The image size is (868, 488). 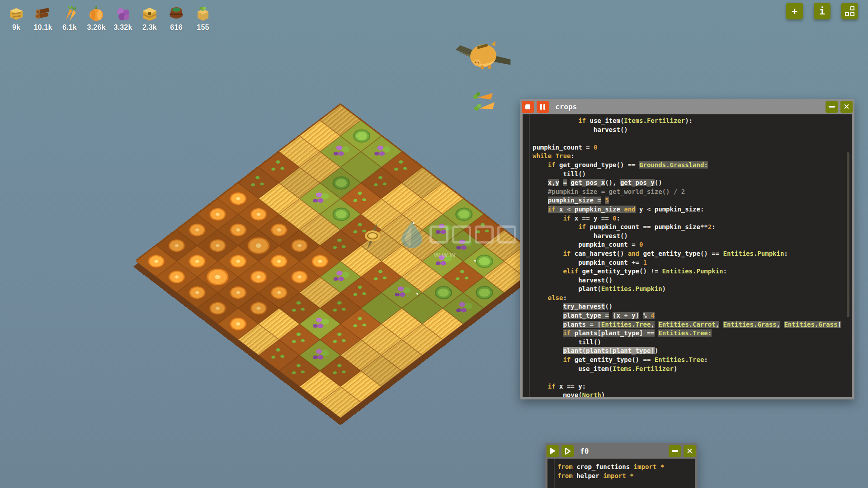 What do you see at coordinates (822, 11) in the screenshot?
I see `info-button: i` at bounding box center [822, 11].